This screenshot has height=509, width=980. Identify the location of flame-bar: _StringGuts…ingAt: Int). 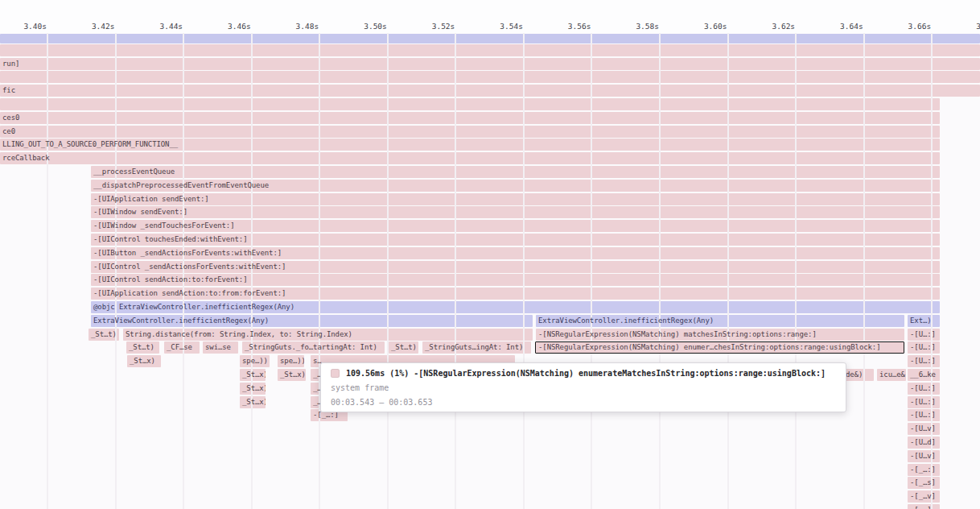
(476, 348).